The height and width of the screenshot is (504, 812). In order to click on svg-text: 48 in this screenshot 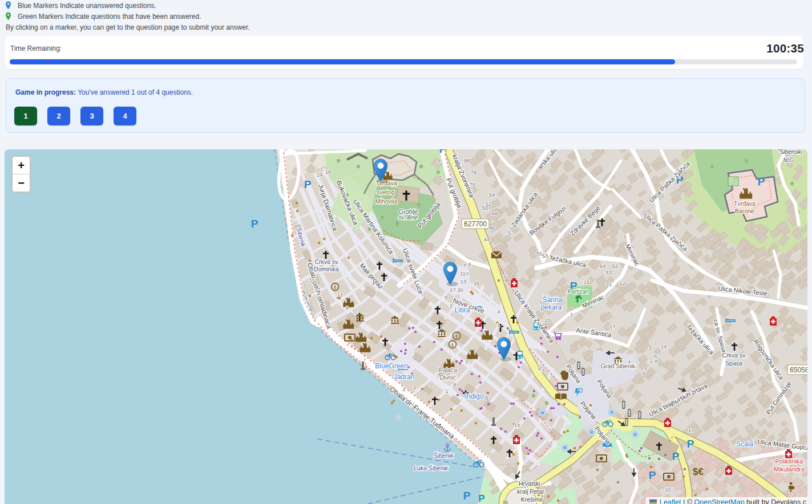, I will do `click(495, 213)`.